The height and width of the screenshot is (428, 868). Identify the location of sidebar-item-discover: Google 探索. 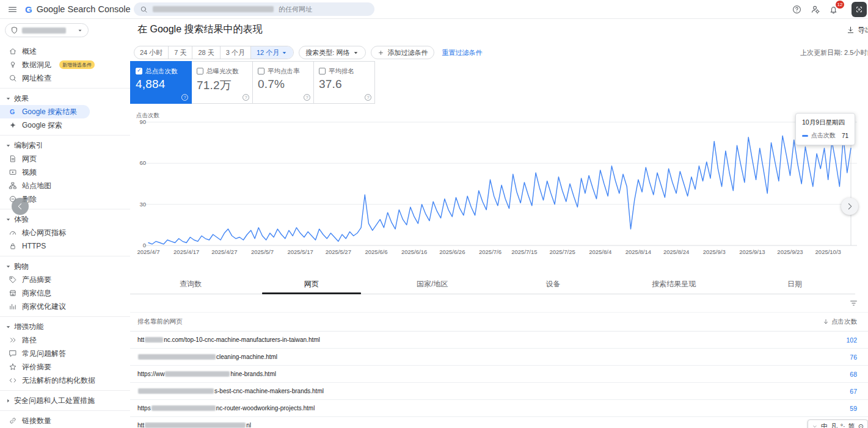
(65, 125).